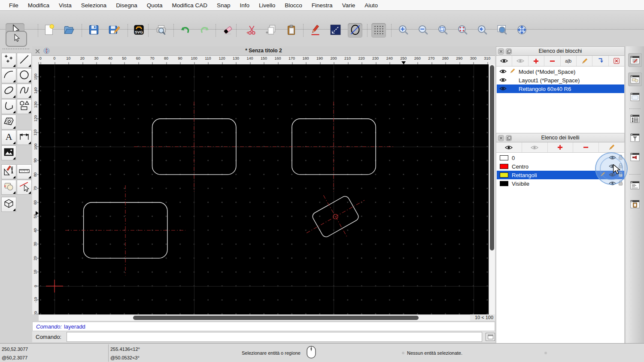  Describe the element at coordinates (443, 30) in the screenshot. I see `zoom-auto-button` at that location.